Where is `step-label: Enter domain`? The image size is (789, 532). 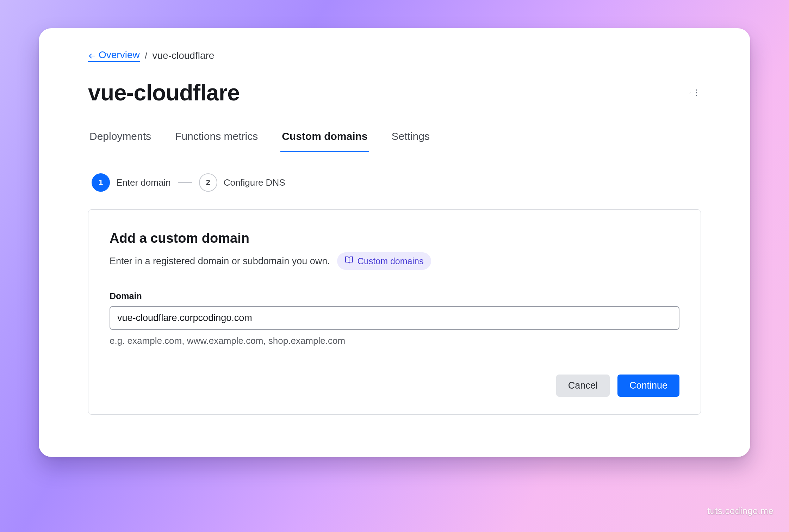
step-label: Enter domain is located at coordinates (144, 183).